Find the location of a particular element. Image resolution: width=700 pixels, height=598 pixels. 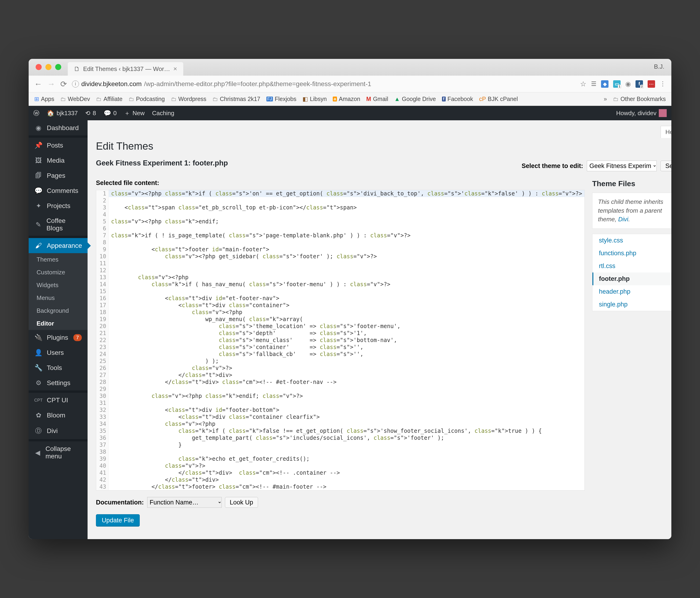

sidebar-item-settings: ⚙Settings is located at coordinates (58, 383).